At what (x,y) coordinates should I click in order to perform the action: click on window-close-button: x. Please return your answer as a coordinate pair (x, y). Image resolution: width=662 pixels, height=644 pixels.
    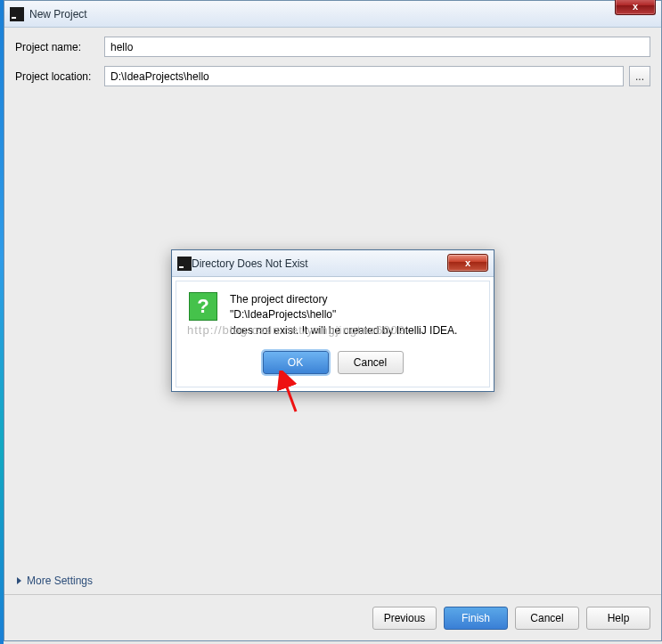
    Looking at the image, I should click on (635, 7).